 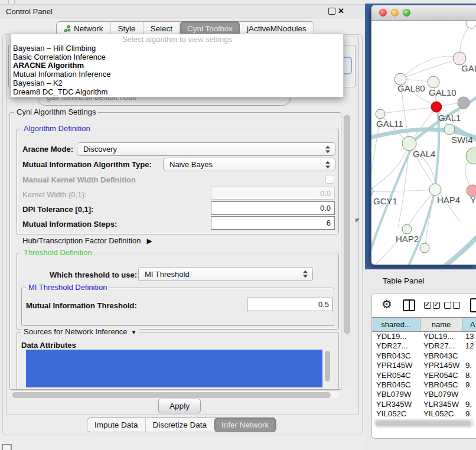 I want to click on close-traffic-light-icon, so click(x=383, y=13).